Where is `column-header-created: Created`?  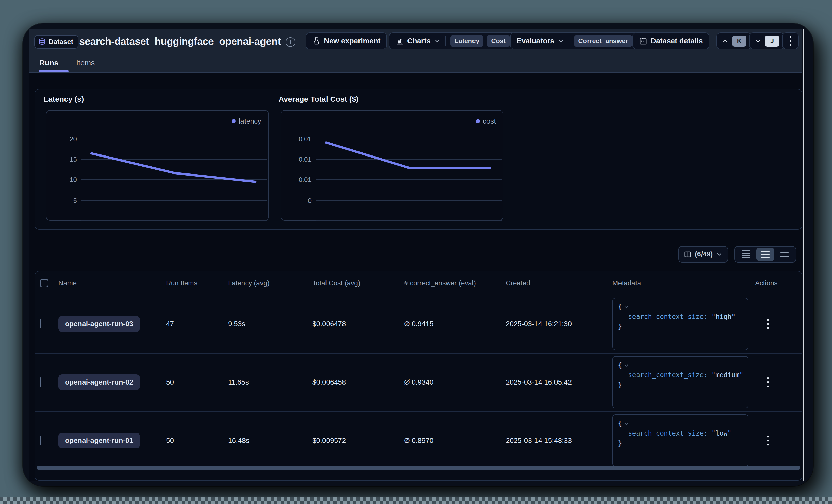
column-header-created: Created is located at coordinates (518, 283).